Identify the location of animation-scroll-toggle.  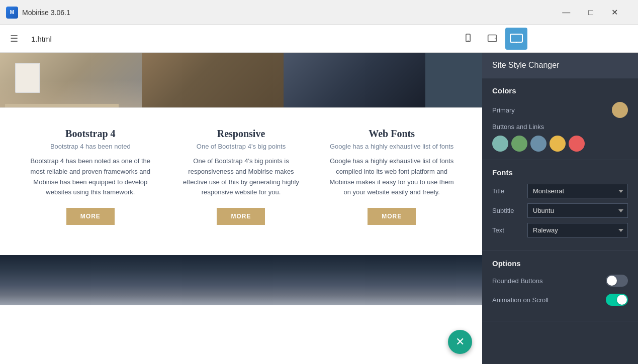
(617, 300).